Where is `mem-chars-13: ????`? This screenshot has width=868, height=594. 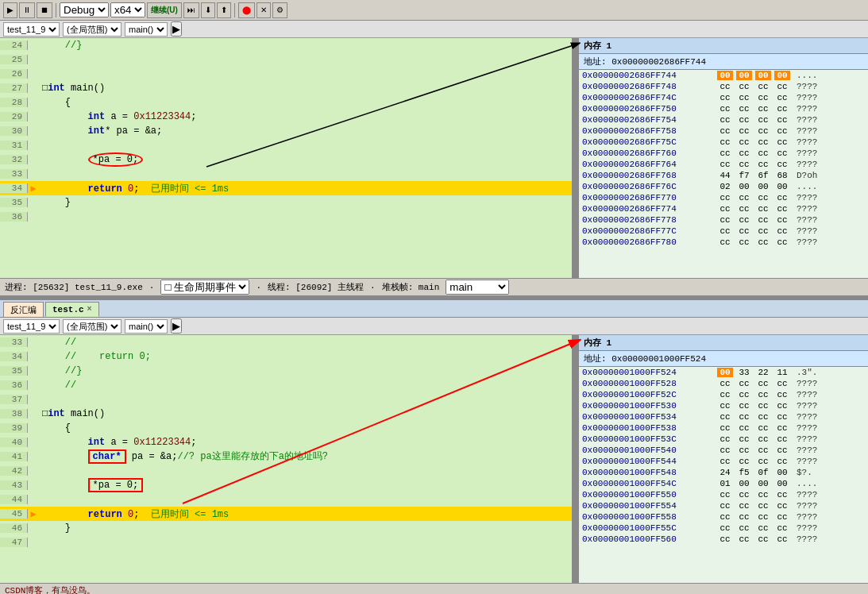
mem-chars-13: ???? is located at coordinates (807, 517).